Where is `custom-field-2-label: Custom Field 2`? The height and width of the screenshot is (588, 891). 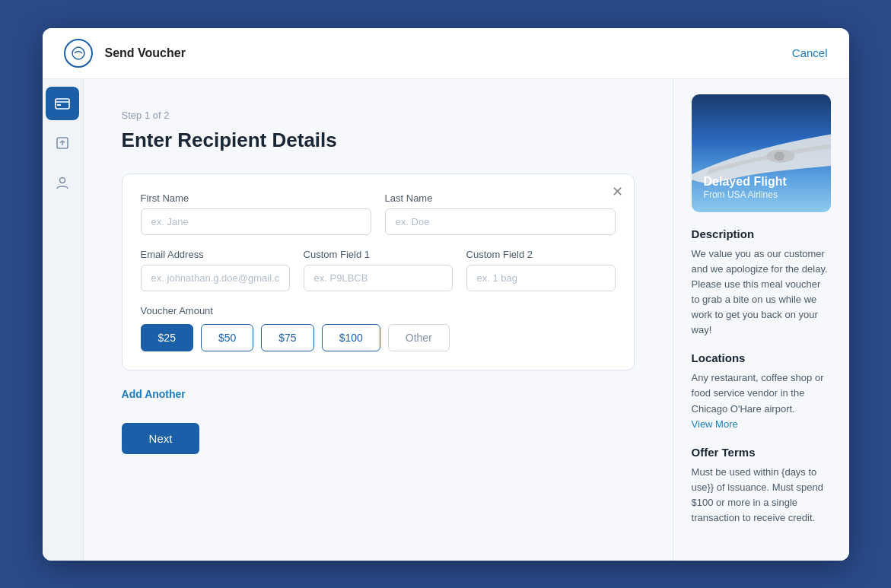
custom-field-2-label: Custom Field 2 is located at coordinates (541, 254).